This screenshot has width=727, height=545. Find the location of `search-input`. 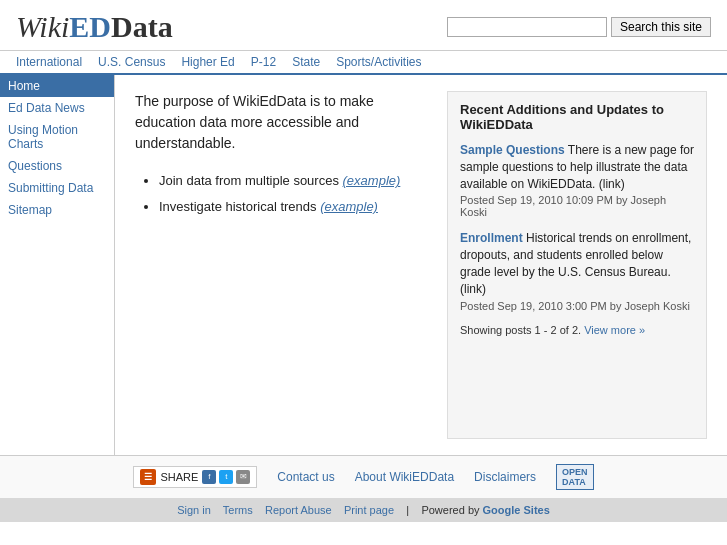

search-input is located at coordinates (527, 27).